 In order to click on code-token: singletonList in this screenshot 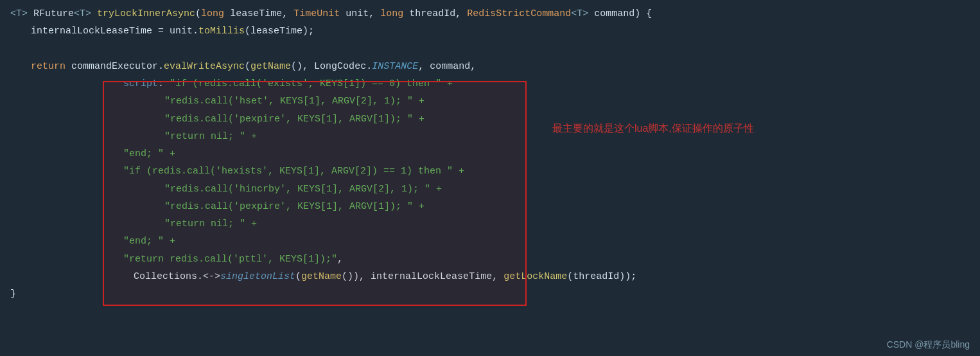, I will do `click(258, 276)`.